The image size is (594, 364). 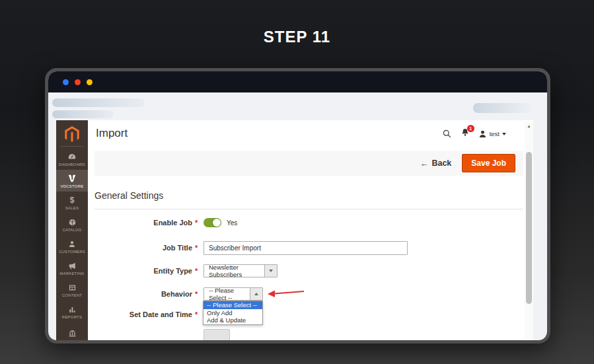 What do you see at coordinates (232, 223) in the screenshot?
I see `enable-job-value: Yes` at bounding box center [232, 223].